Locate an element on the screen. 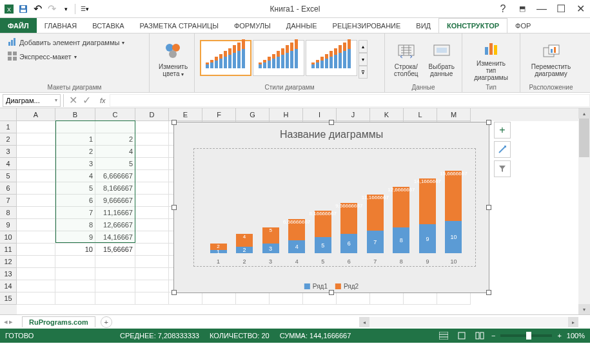  cell: 1 is located at coordinates (75, 139).